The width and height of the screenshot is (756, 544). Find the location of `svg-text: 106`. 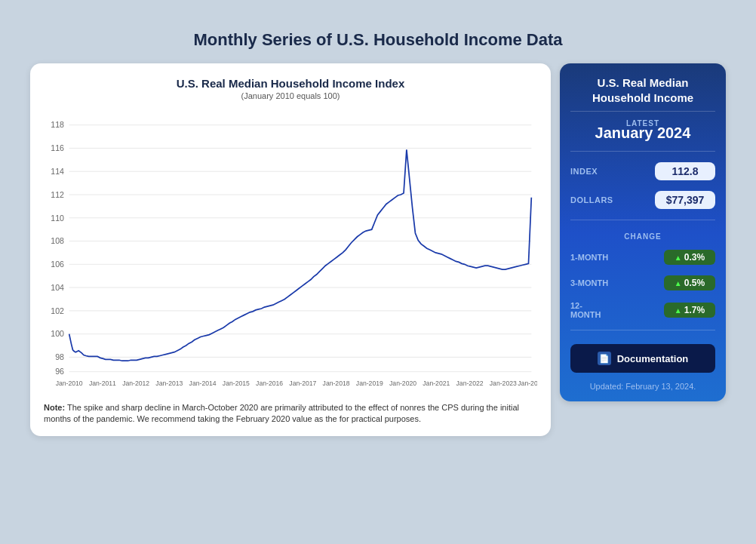

svg-text: 106 is located at coordinates (57, 264).